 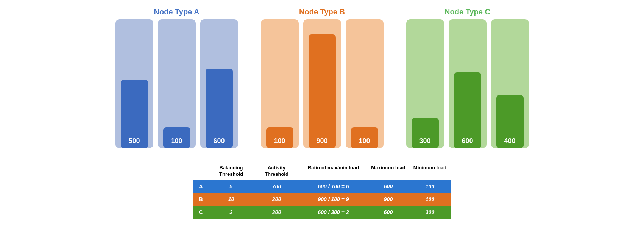 What do you see at coordinates (467, 12) in the screenshot?
I see `node-type-c-title: Node Type C` at bounding box center [467, 12].